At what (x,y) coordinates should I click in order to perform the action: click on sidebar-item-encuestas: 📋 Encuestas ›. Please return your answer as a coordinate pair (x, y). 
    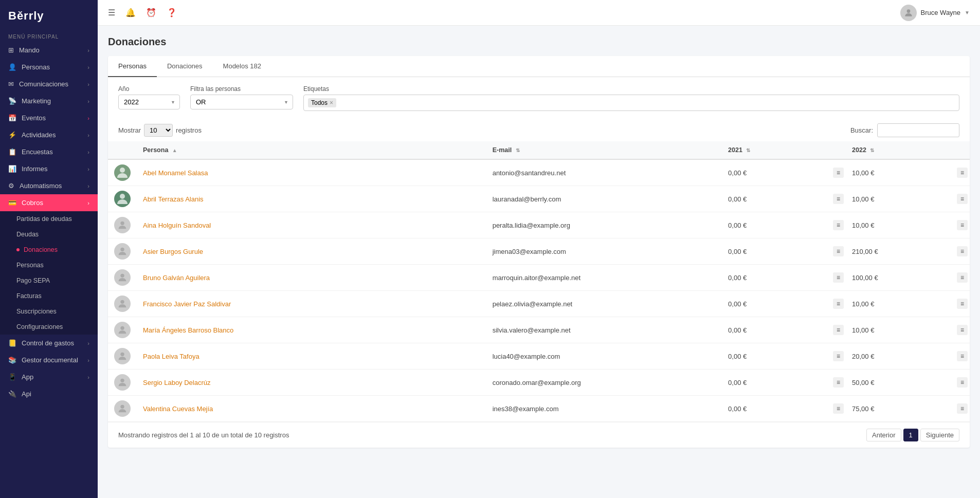
    Looking at the image, I should click on (49, 152).